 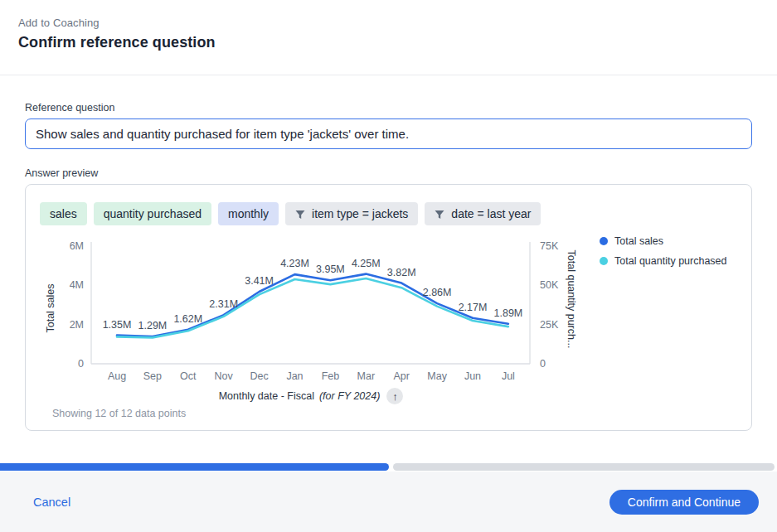 I want to click on total-sales-dot-icon, so click(x=604, y=241).